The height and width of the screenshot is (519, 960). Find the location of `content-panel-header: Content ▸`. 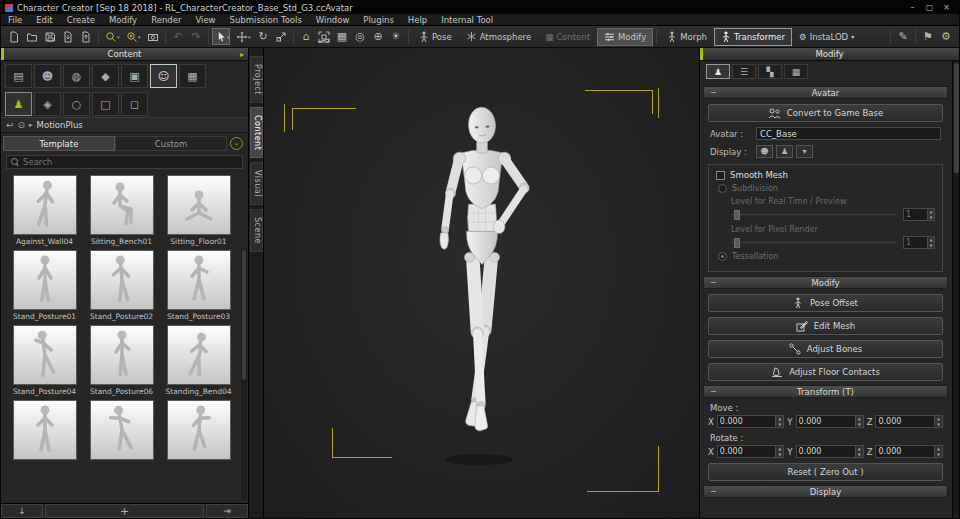

content-panel-header: Content ▸ is located at coordinates (124, 54).